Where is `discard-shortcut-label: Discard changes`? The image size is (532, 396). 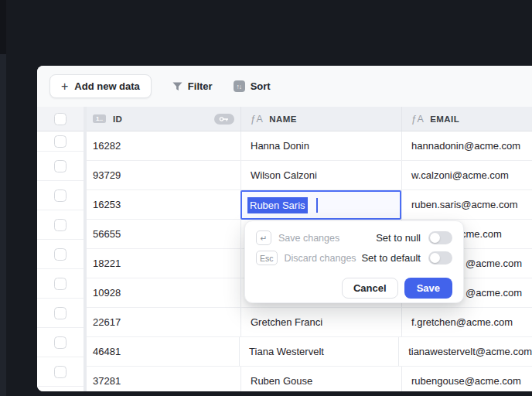
discard-shortcut-label: Discard changes is located at coordinates (320, 258).